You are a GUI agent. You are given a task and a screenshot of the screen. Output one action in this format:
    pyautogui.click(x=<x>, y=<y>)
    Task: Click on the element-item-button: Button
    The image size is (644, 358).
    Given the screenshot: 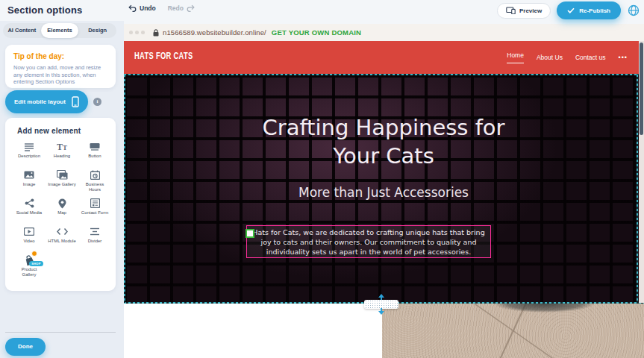 What is the action you would take?
    pyautogui.click(x=95, y=153)
    